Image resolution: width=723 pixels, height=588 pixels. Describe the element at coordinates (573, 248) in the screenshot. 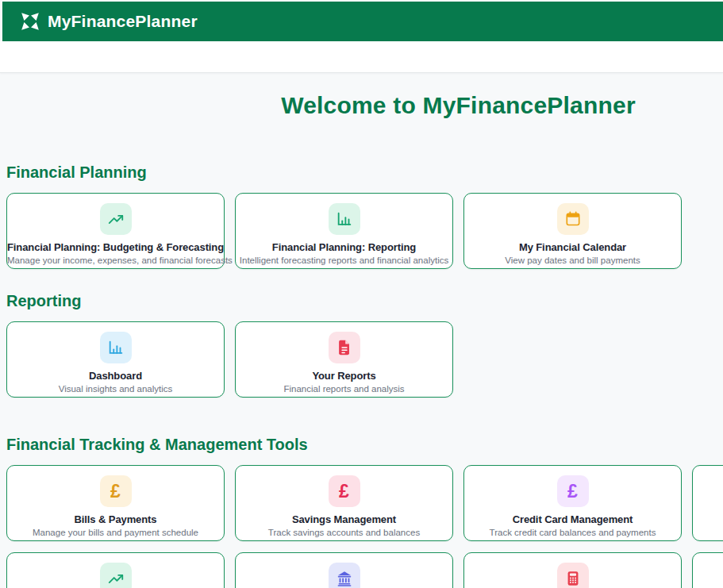

I see `card-title: My Financial Calendar` at that location.